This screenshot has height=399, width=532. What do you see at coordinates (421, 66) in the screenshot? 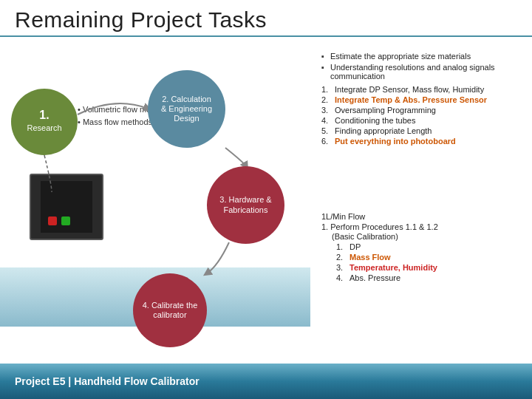
I see `top-bullets-section: ▪ Estimate the appropriate size material…` at bounding box center [421, 66].